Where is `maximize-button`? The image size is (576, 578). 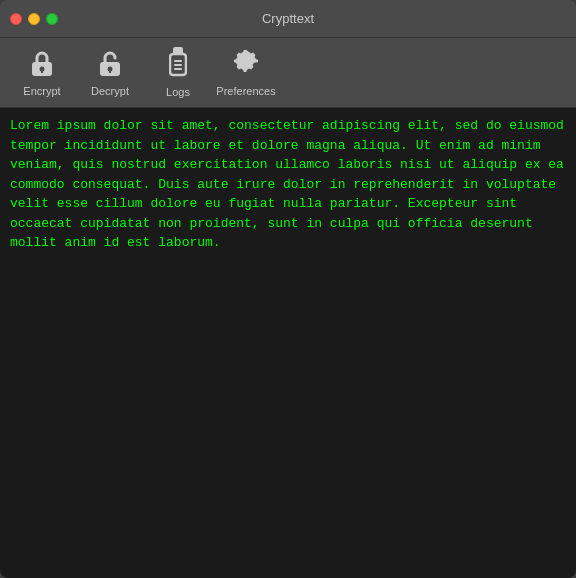
maximize-button is located at coordinates (52, 19).